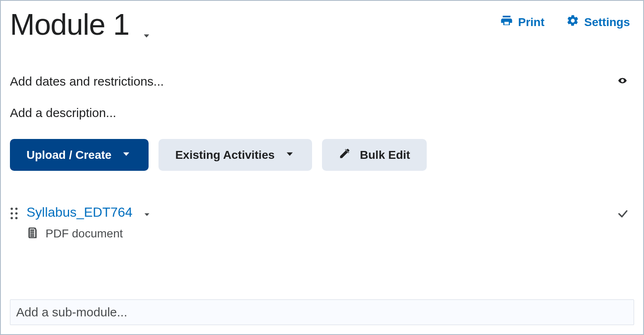  What do you see at coordinates (81, 223) in the screenshot?
I see `content-item-left: Syllabus_EDT764 PDF document` at bounding box center [81, 223].